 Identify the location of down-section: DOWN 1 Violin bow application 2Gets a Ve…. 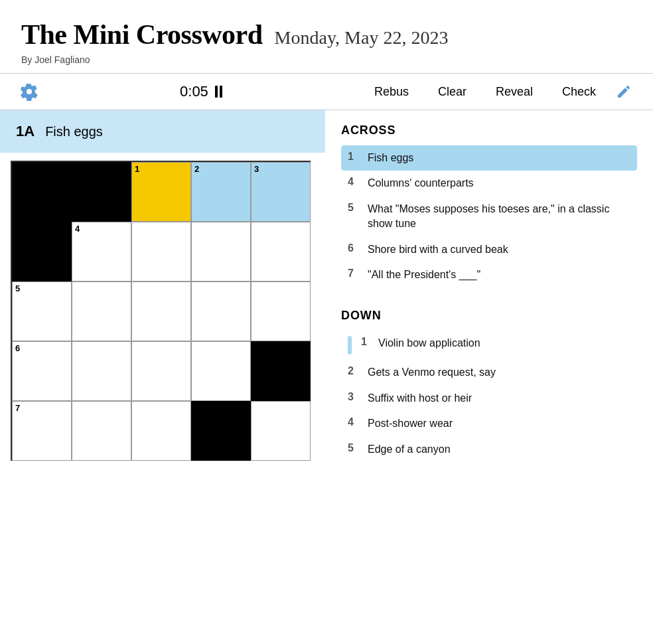
(489, 385).